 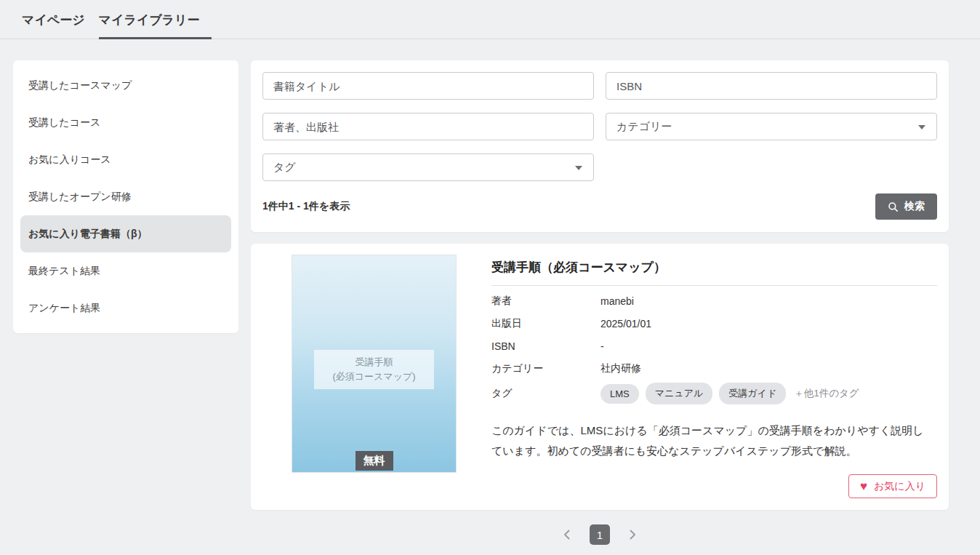 I want to click on detail-label: 出版日, so click(x=546, y=324).